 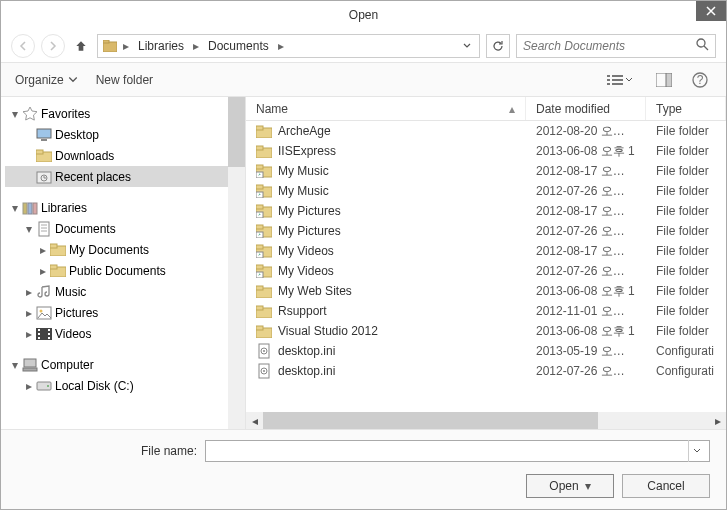 What do you see at coordinates (486, 231) in the screenshot?
I see `file-row: My Pictures2012-07-26 오후 4:File folder` at bounding box center [486, 231].